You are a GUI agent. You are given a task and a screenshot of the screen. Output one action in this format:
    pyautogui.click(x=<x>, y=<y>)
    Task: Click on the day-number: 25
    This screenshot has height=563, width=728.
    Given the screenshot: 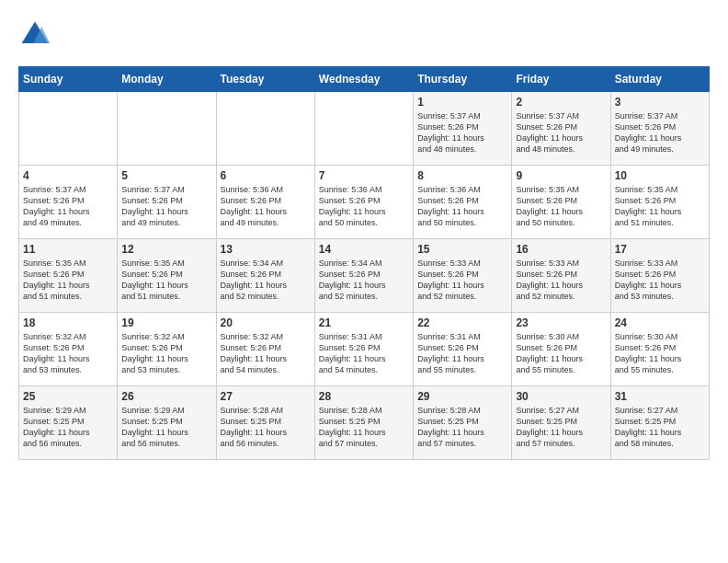 What is the action you would take?
    pyautogui.click(x=68, y=396)
    